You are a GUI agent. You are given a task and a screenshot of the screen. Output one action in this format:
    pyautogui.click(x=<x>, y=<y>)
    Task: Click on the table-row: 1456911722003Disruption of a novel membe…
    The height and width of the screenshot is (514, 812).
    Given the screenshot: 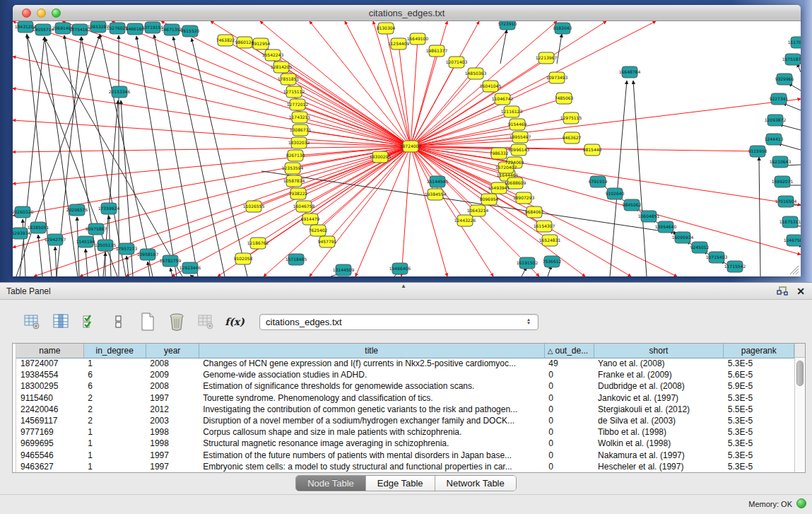 What is the action you would take?
    pyautogui.click(x=406, y=421)
    